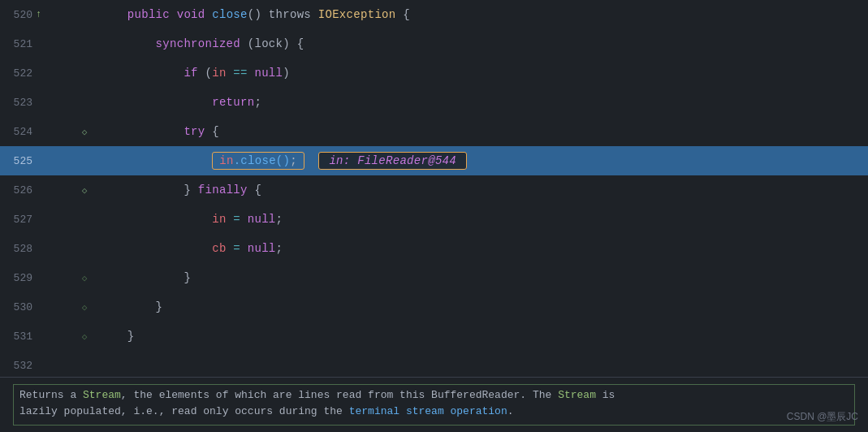 The image size is (868, 432). What do you see at coordinates (84, 190) in the screenshot?
I see `gutter-526: ◇` at bounding box center [84, 190].